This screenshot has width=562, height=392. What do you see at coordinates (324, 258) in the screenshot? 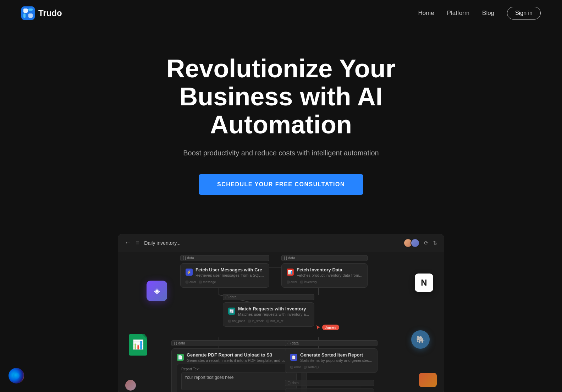
I see `data-badge-2: { } data` at bounding box center [324, 258].